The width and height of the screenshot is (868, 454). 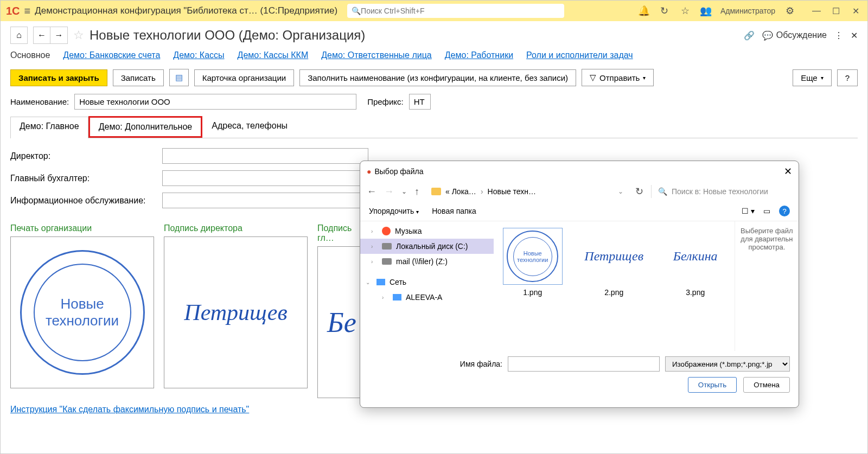 What do you see at coordinates (854, 36) in the screenshot?
I see `close-page-button: ✕` at bounding box center [854, 36].